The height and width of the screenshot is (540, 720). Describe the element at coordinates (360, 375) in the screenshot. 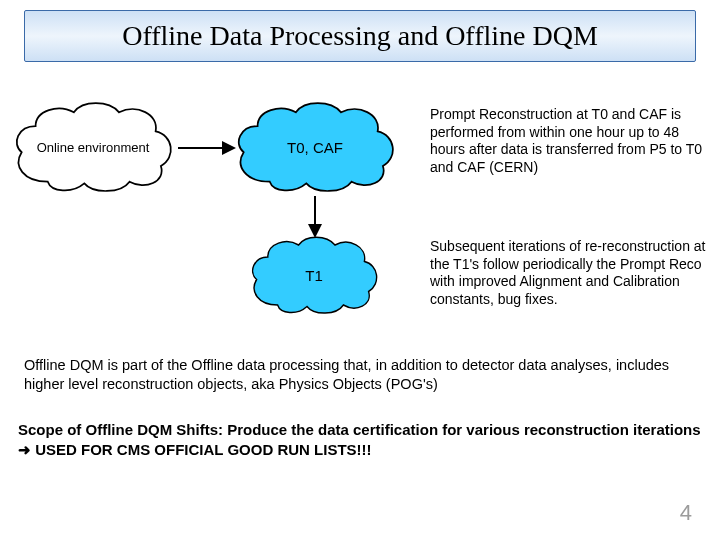

I see `paragraph-offline-dqm: Offline DQM is part of the Offline data …` at that location.